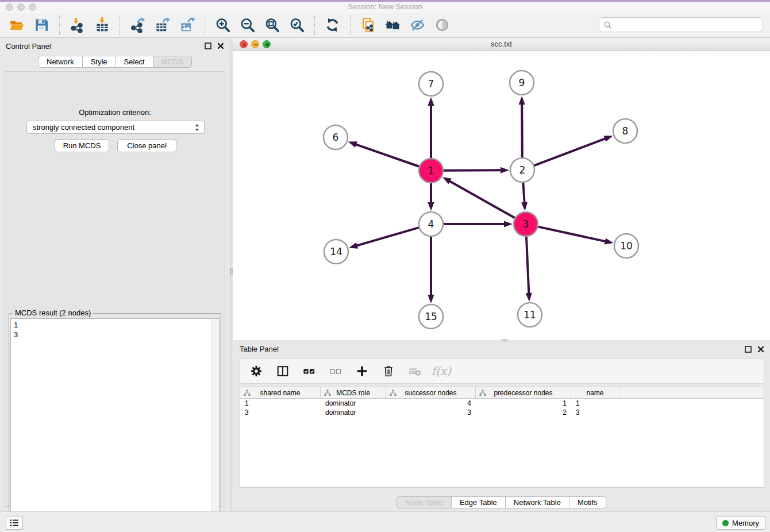 This screenshot has height=532, width=770. What do you see at coordinates (368, 25) in the screenshot?
I see `duplicate-network-button` at bounding box center [368, 25].